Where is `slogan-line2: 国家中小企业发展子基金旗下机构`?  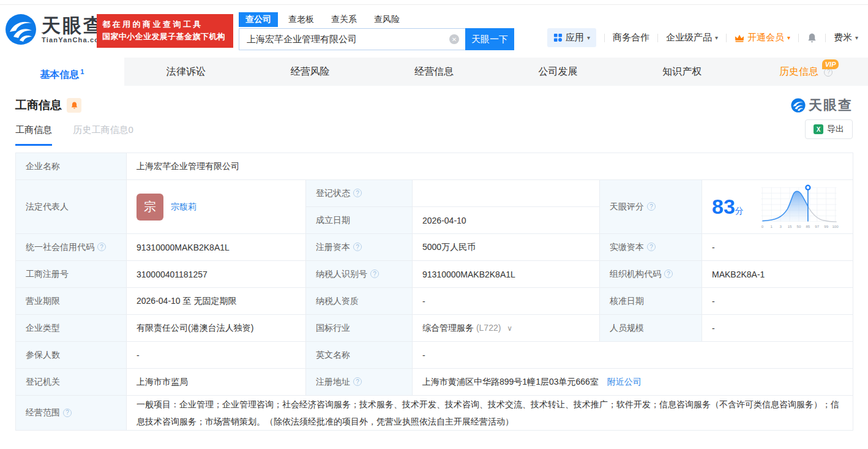 slogan-line2: 国家中小企业发展子基金旗下机构 is located at coordinates (165, 37).